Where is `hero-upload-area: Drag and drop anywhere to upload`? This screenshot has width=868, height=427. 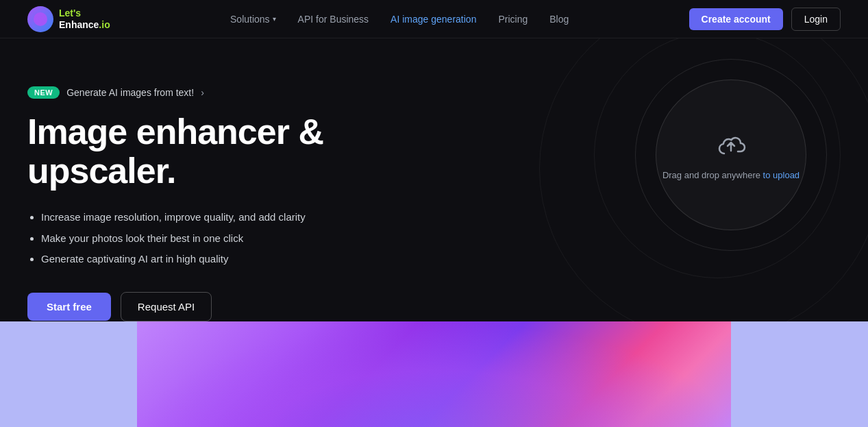 hero-upload-area: Drag and drop anywhere to upload is located at coordinates (731, 155).